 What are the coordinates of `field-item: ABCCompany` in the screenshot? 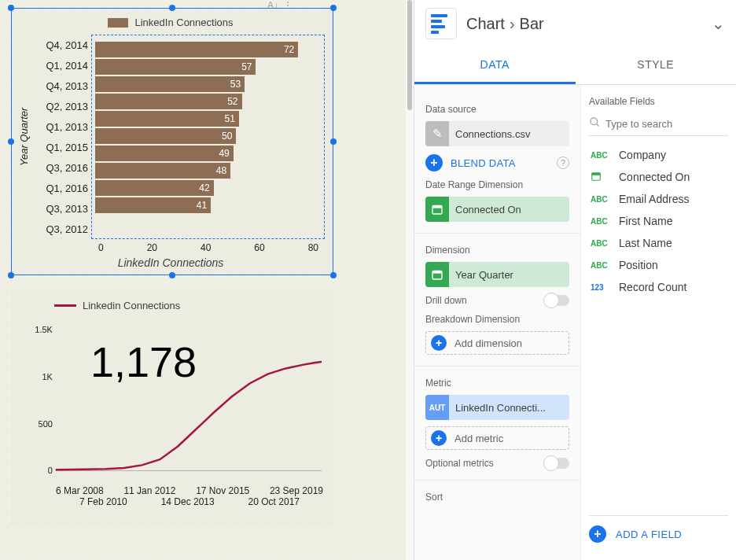 It's located at (659, 155).